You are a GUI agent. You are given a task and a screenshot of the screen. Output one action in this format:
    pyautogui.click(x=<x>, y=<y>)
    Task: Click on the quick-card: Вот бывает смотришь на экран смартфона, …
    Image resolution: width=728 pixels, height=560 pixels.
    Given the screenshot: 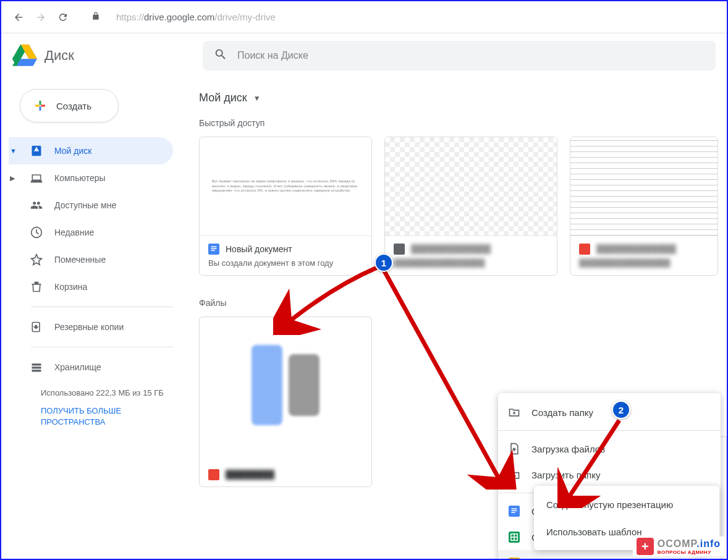 What is the action you would take?
    pyautogui.click(x=286, y=206)
    